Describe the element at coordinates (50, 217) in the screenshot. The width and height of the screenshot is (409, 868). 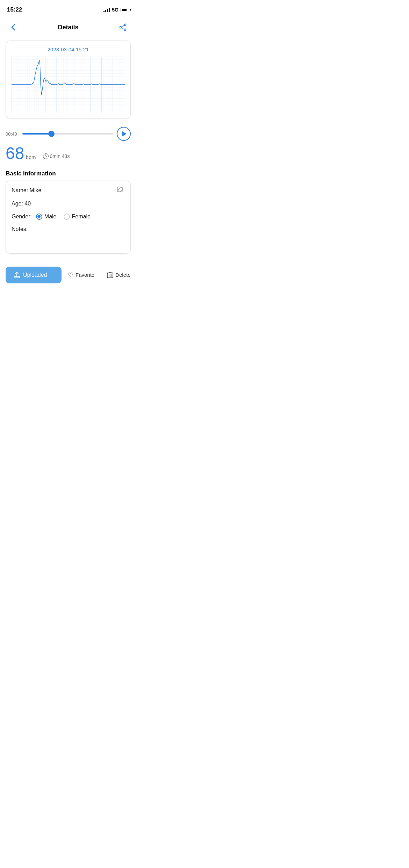
I see `gender-male-label: Male` at that location.